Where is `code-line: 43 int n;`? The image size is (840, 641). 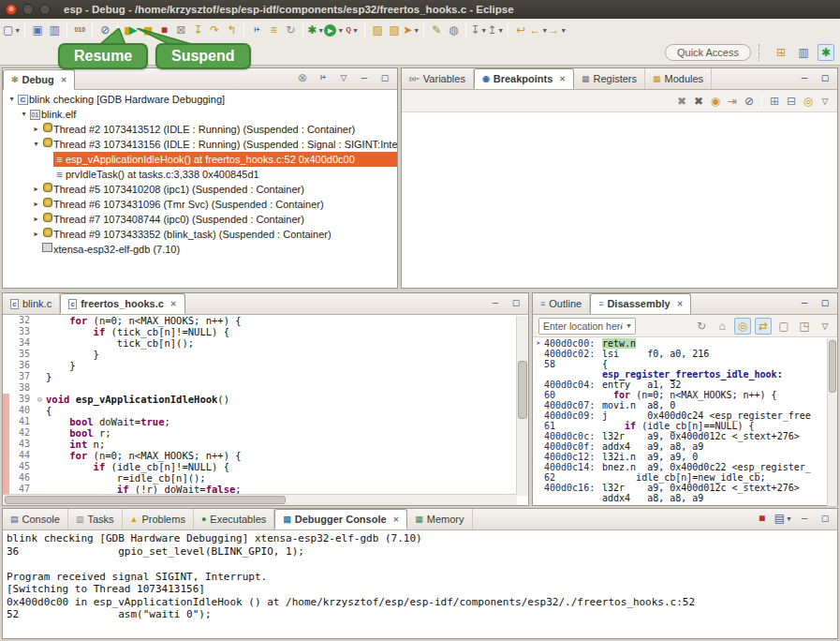
code-line: 43 int n; is located at coordinates (266, 444).